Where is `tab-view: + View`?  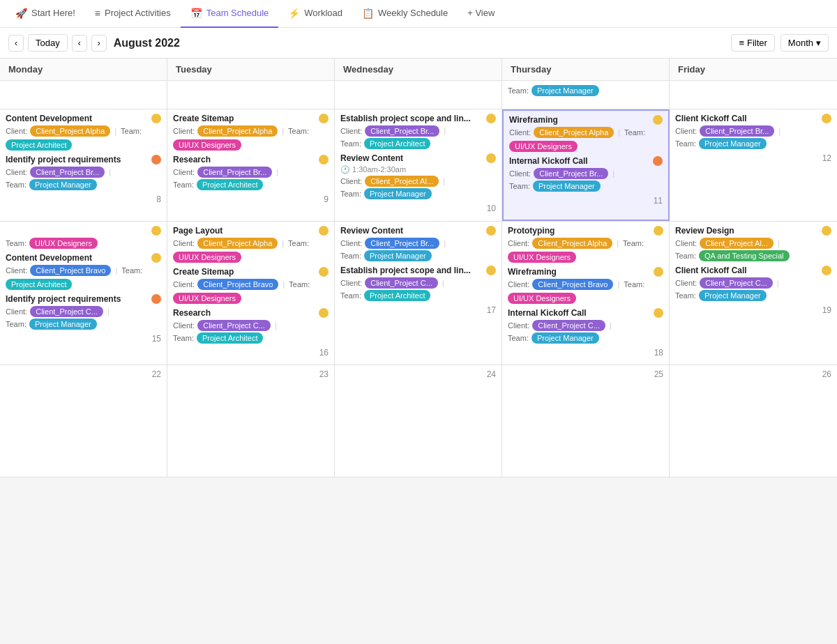
tab-view: + View is located at coordinates (481, 14).